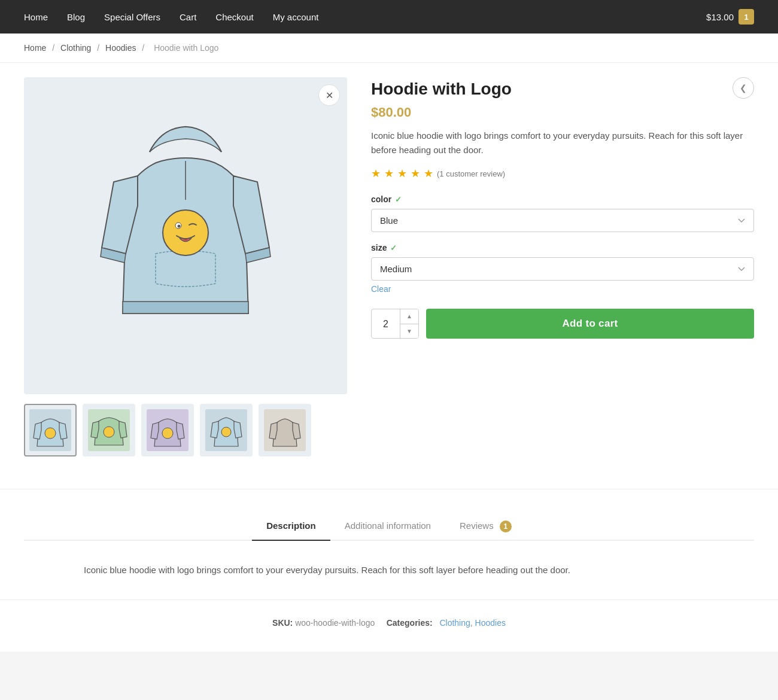  I want to click on rating-row: ★ ★ ★ ★ ★ (1 customer review), so click(563, 174).